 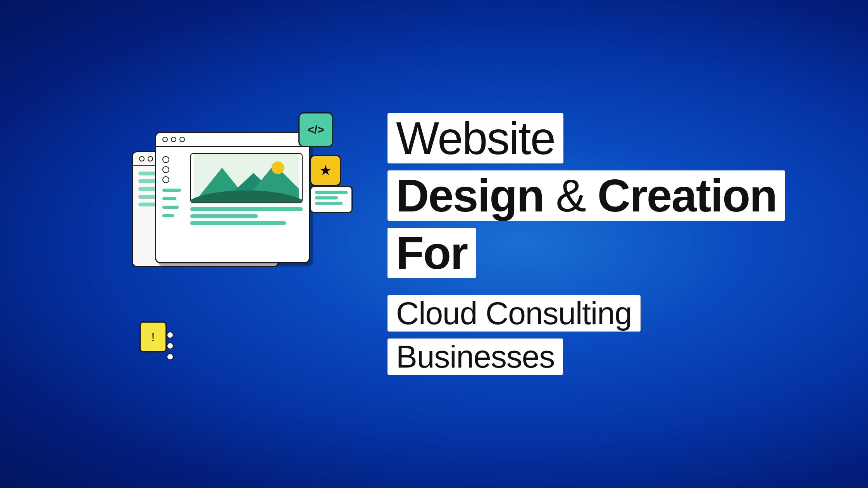 What do you see at coordinates (475, 138) in the screenshot?
I see `website-highlight: Website` at bounding box center [475, 138].